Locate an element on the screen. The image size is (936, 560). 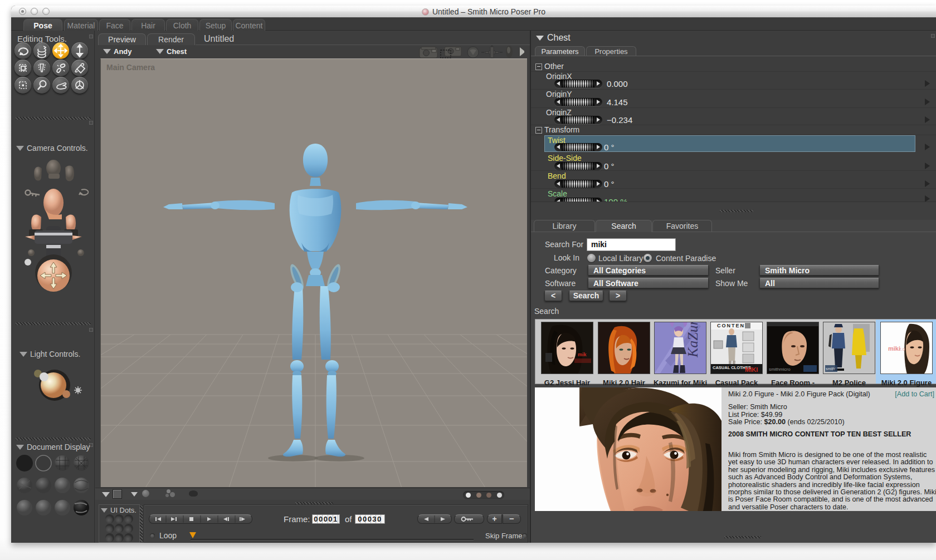
svg-text: smith is located at coordinates (830, 369).